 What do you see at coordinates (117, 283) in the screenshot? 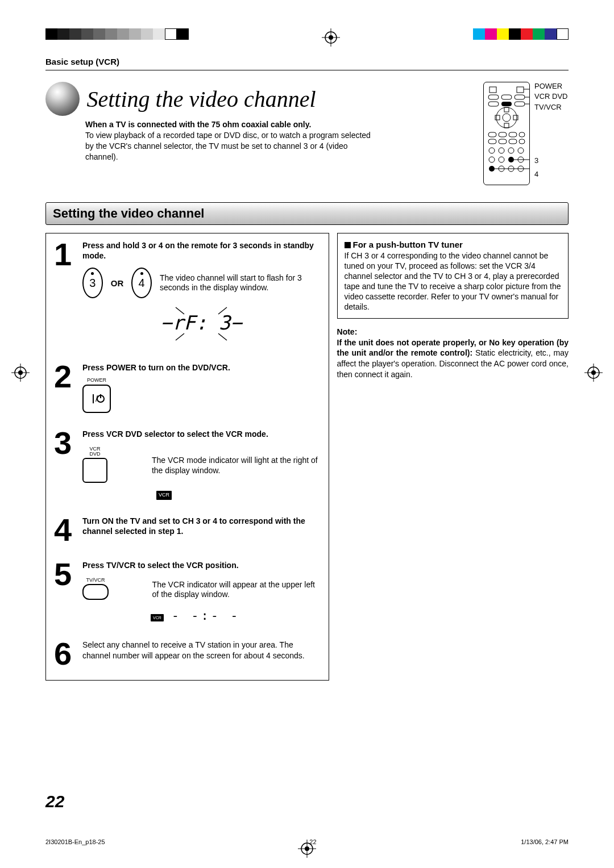
I see `or-label: OR` at bounding box center [117, 283].